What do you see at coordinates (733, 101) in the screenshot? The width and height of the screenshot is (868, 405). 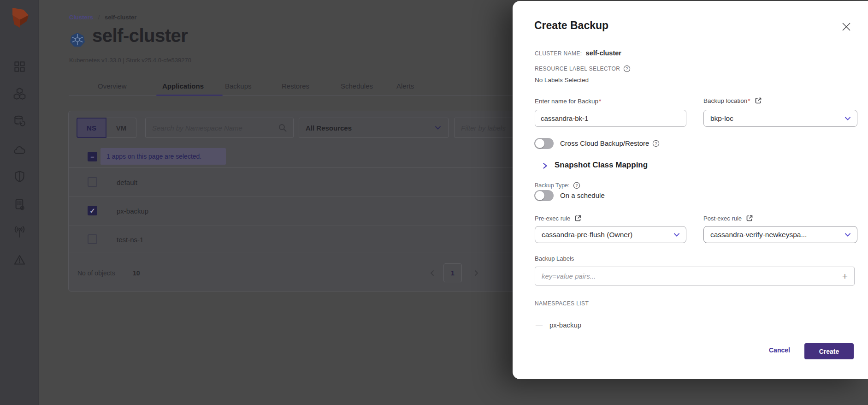 I see `backup-location-label: Backup location*` at bounding box center [733, 101].